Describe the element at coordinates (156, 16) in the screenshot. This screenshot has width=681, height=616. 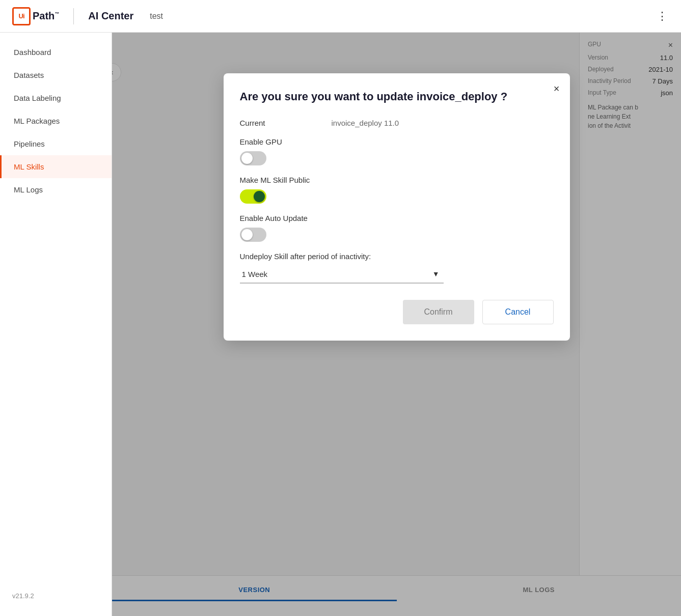
I see `tenant-name: test` at that location.